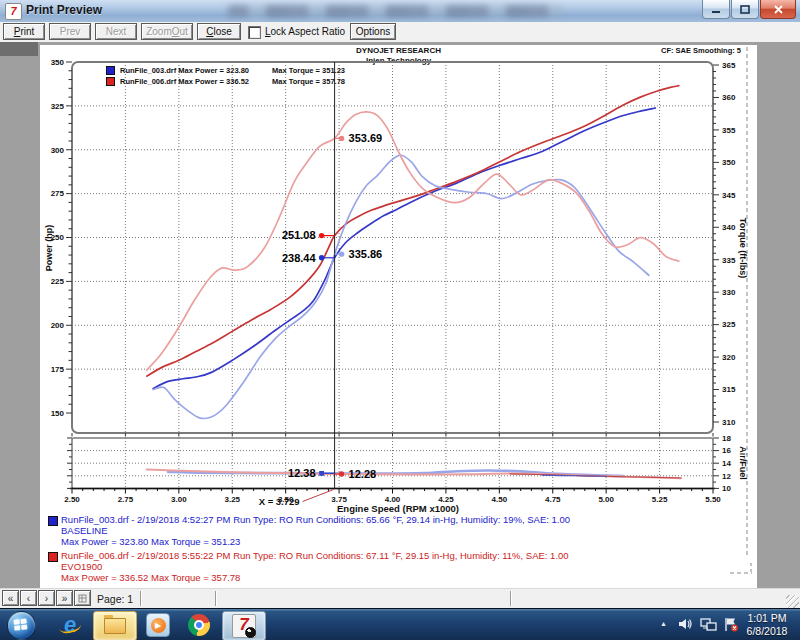 The width and height of the screenshot is (800, 640). I want to click on svg-text: 4.50, so click(500, 500).